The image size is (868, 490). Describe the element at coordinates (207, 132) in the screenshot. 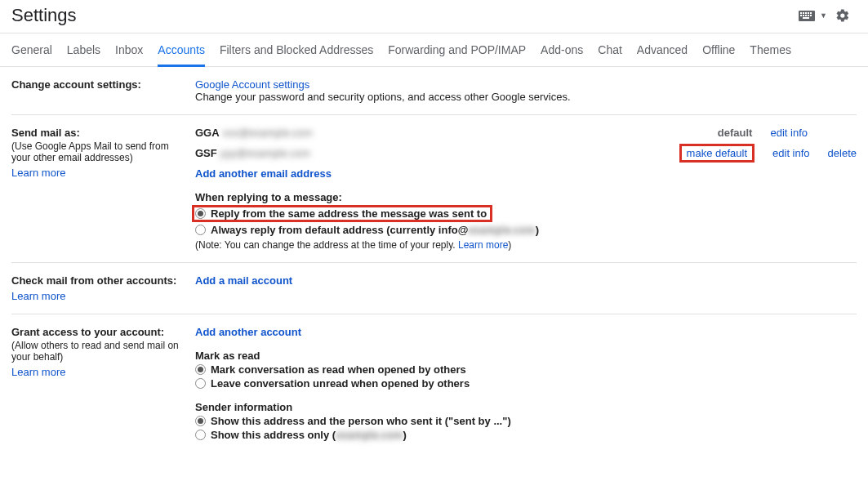

I see `alias-name: GGA` at that location.